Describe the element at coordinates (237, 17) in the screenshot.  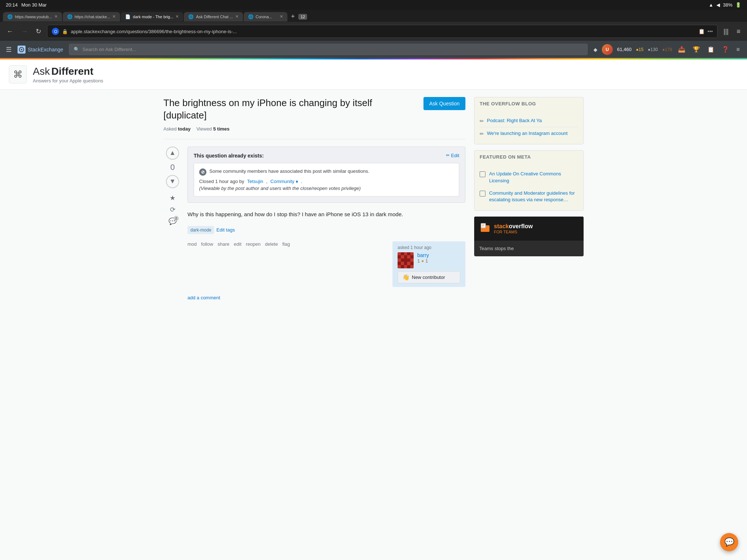
I see `tab-ask-diff-close: ✕` at that location.